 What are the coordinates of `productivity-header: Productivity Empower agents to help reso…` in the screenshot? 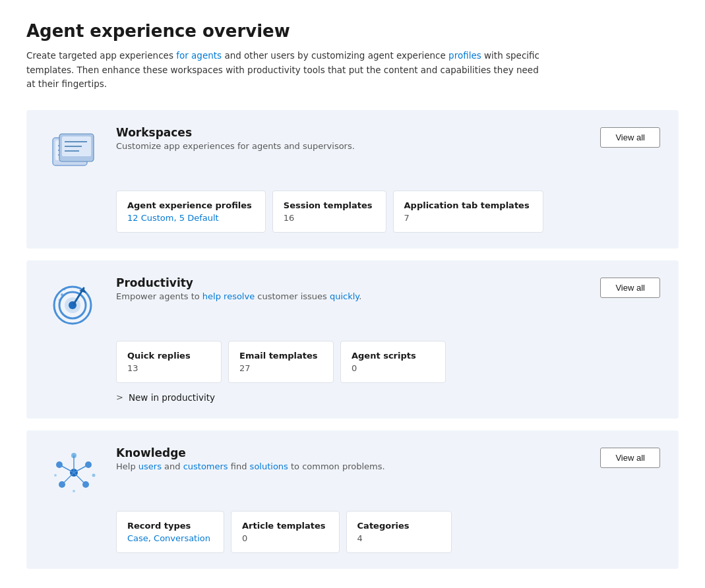 It's located at (352, 303).